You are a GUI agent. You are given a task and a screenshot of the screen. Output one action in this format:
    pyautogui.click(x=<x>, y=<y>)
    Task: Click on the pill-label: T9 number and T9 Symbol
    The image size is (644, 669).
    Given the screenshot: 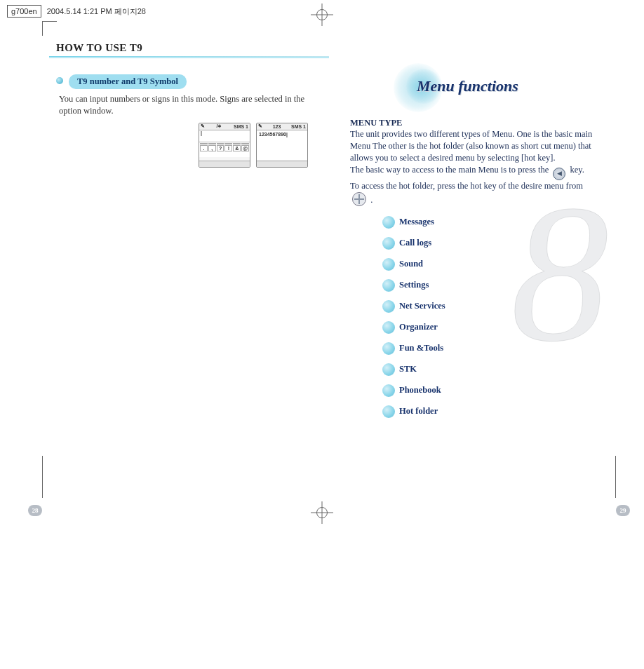 What is the action you would take?
    pyautogui.click(x=128, y=81)
    